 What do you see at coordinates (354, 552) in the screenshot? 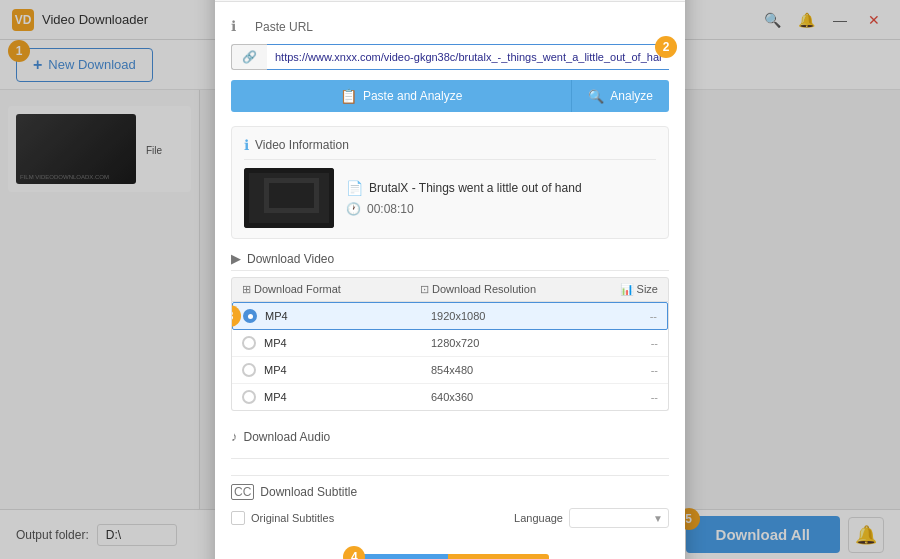
I see `step-4-badge: 4` at bounding box center [354, 552].